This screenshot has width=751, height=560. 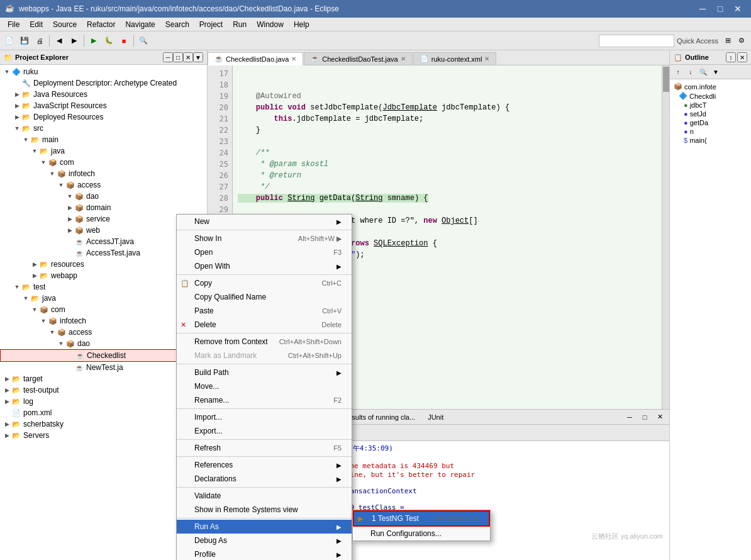 What do you see at coordinates (720, 9) in the screenshot?
I see `maximize-button: □` at bounding box center [720, 9].